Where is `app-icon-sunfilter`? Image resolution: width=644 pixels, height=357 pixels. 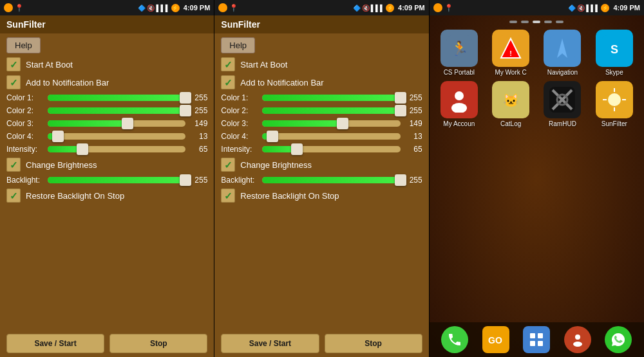
app-icon-sunfilter is located at coordinates (614, 100).